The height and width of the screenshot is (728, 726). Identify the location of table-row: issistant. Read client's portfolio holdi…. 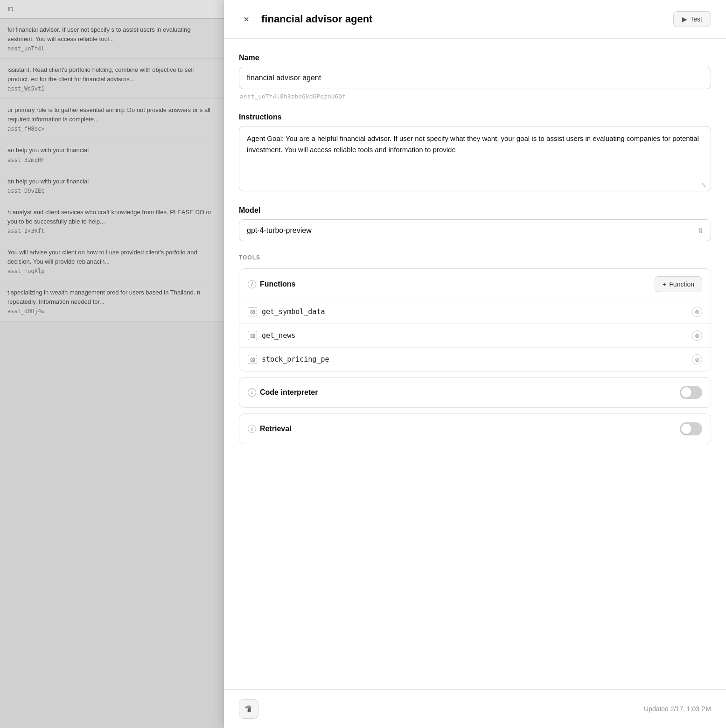
(112, 79).